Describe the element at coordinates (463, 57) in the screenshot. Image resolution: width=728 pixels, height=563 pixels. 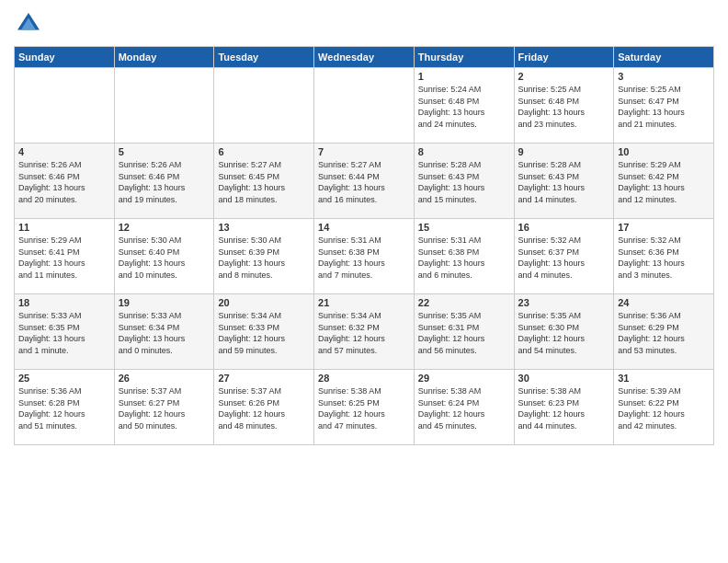
I see `day-header-thursday: Thursday` at that location.